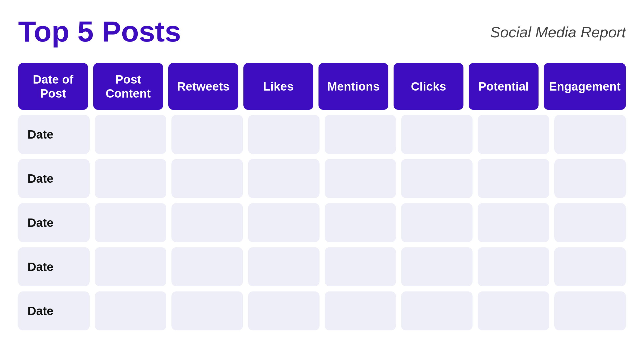 The height and width of the screenshot is (362, 644). I want to click on col-header-mentions: Mentions, so click(353, 86).